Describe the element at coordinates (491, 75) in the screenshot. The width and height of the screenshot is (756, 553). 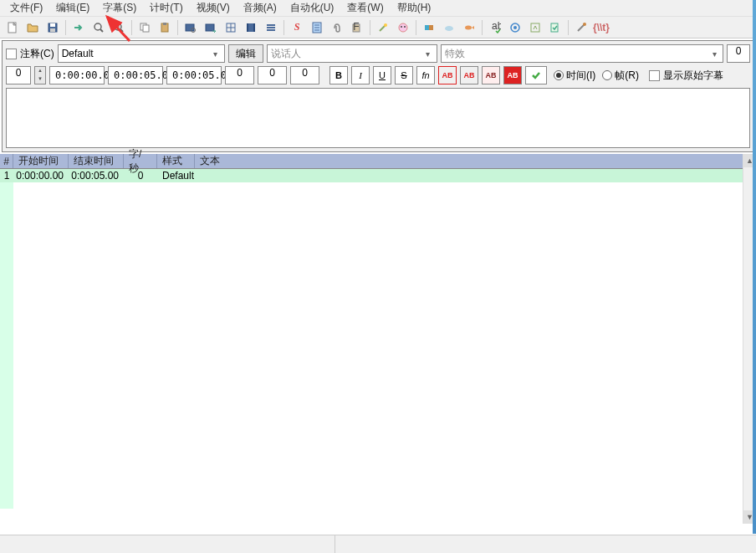
I see `outline-color-button: AB` at that location.